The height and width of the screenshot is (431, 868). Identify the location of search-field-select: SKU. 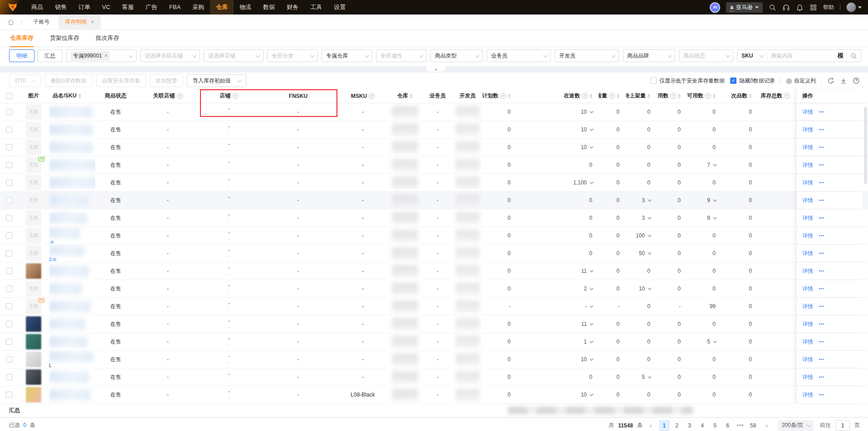
(752, 56).